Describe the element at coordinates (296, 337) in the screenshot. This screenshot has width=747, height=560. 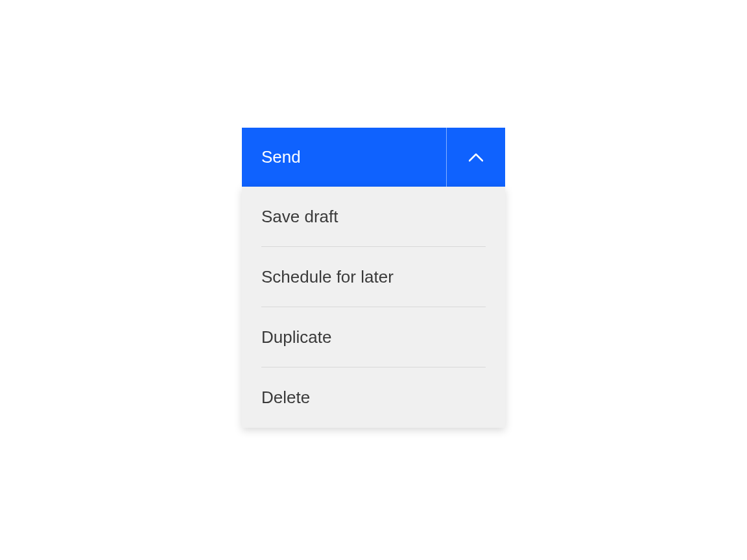
I see `menu-item-label: Duplicate` at that location.